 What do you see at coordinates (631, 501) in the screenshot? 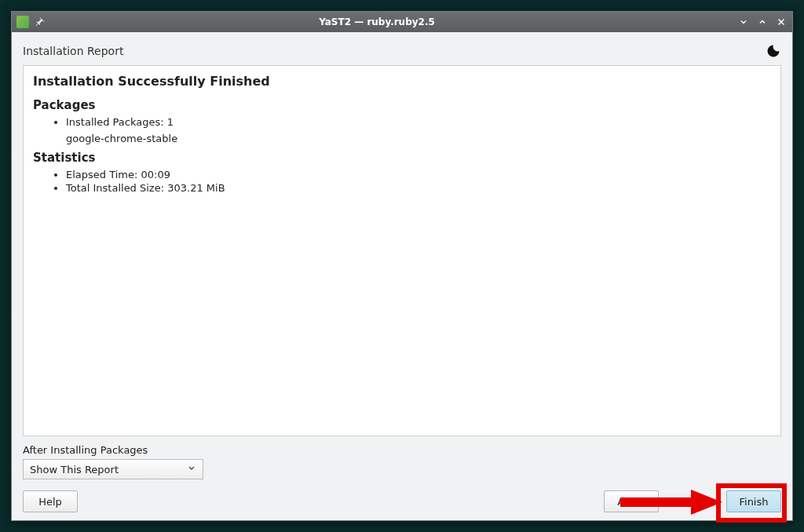
I see `abort-button: Abort` at bounding box center [631, 501].